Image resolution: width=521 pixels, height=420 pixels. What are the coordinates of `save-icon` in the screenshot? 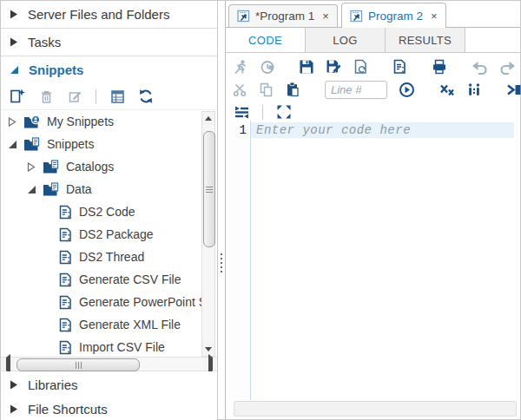 It's located at (307, 67).